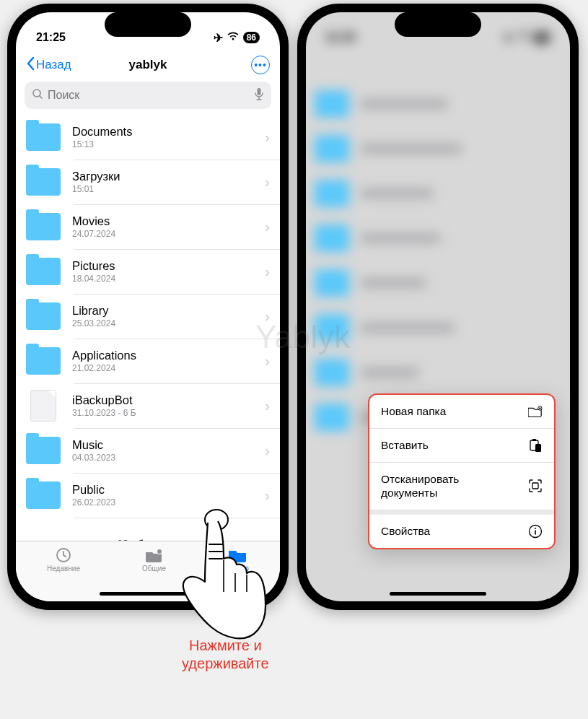 The width and height of the screenshot is (588, 719). Describe the element at coordinates (462, 471) in the screenshot. I see `context-menu: Новая папка Вставить Отсканировать докум…` at that location.